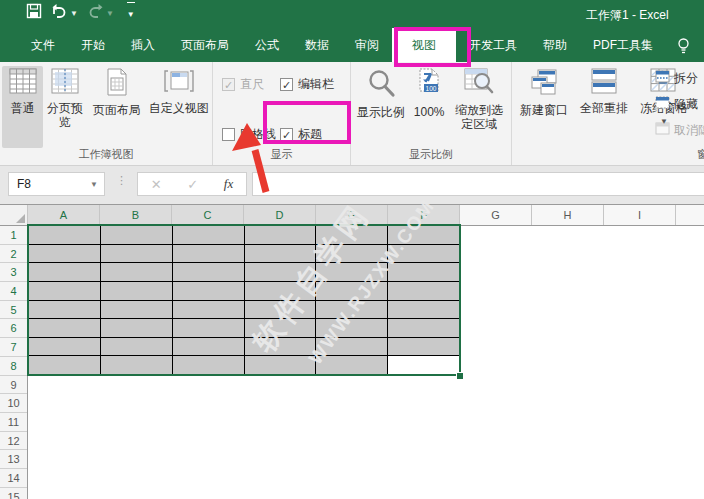 The width and height of the screenshot is (704, 499). What do you see at coordinates (64, 328) in the screenshot?
I see `cell-A6` at bounding box center [64, 328].